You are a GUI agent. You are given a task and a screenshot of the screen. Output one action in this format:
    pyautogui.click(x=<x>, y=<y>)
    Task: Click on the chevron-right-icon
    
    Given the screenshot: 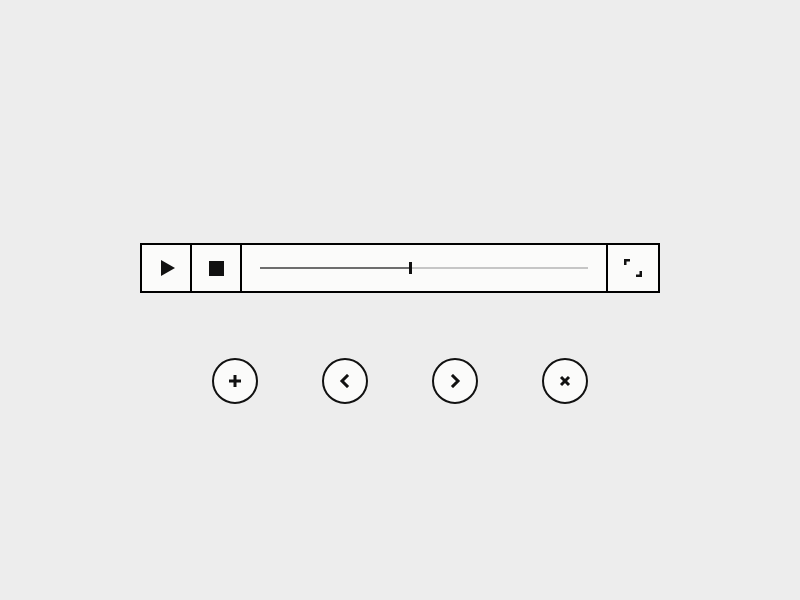 What is the action you would take?
    pyautogui.click(x=455, y=381)
    